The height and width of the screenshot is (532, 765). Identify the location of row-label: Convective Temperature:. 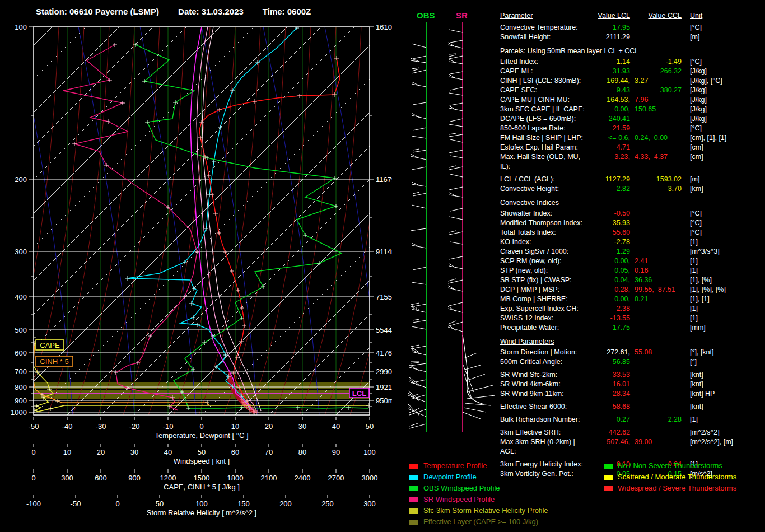
(545, 28).